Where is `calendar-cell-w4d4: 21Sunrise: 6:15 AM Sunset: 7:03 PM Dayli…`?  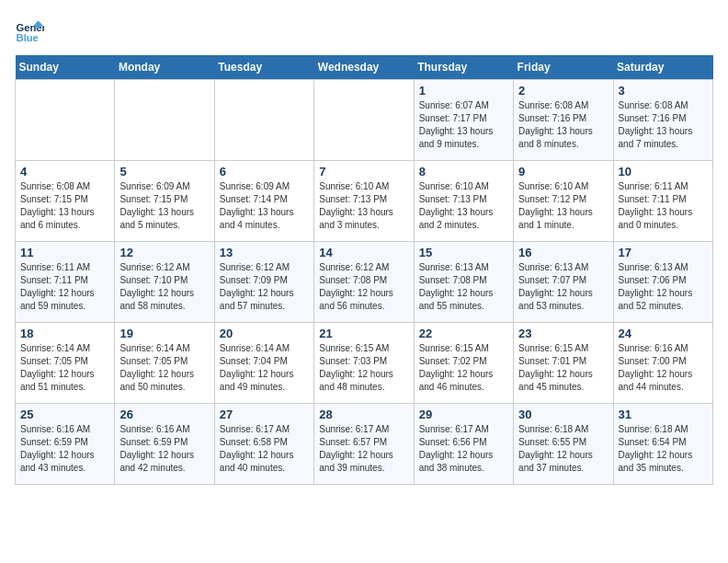
calendar-cell-w4d4: 21Sunrise: 6:15 AM Sunset: 7:03 PM Dayli… is located at coordinates (364, 363).